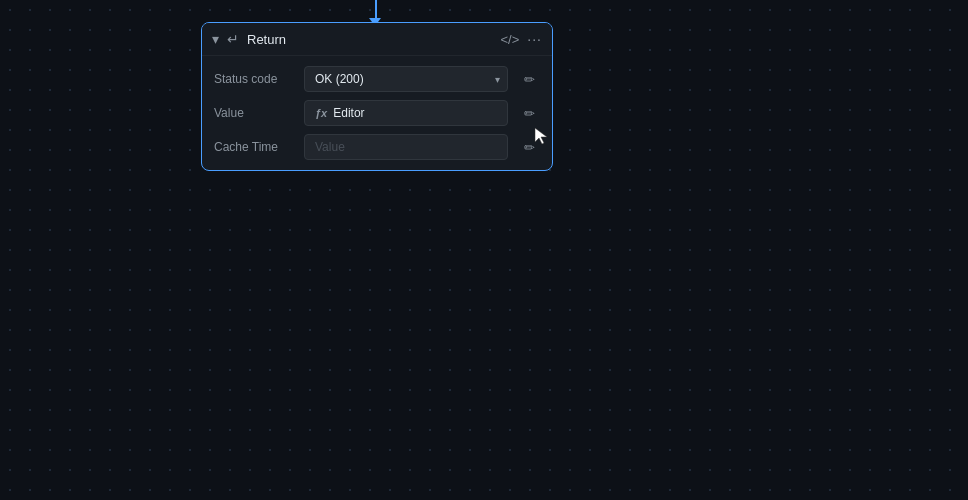 The image size is (968, 500). Describe the element at coordinates (534, 39) in the screenshot. I see `more-options-icon: ···` at that location.